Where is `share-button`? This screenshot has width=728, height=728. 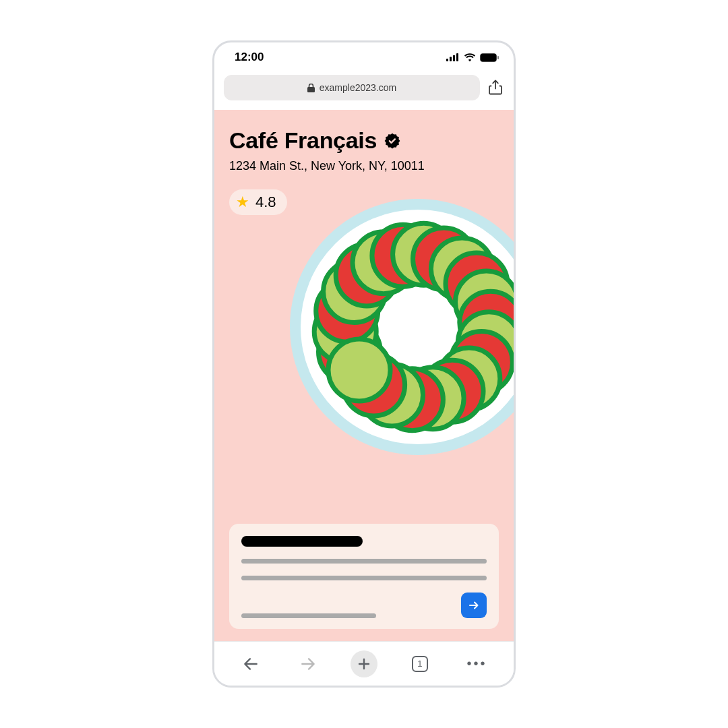
share-button is located at coordinates (495, 88).